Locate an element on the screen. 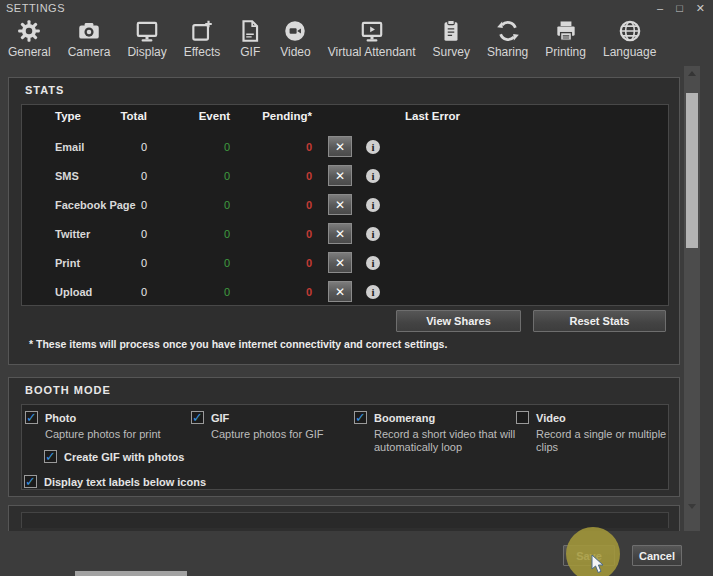  display-text-labels-option: ✓ Display text labels below icons is located at coordinates (115, 482).